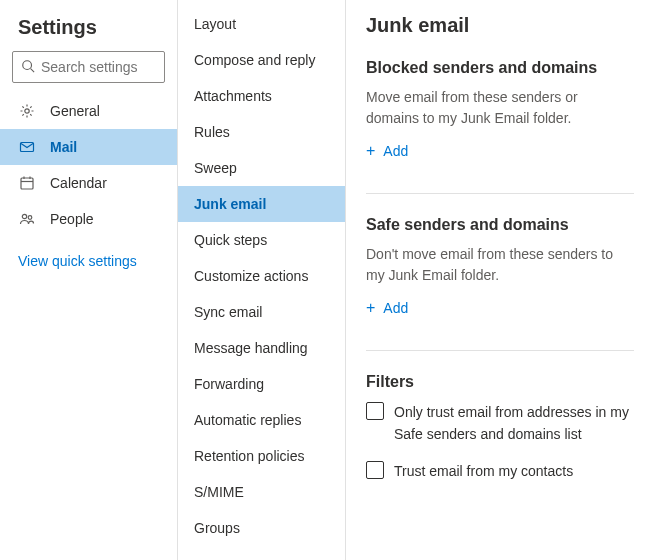  What do you see at coordinates (31, 68) in the screenshot?
I see `search-icon` at bounding box center [31, 68].